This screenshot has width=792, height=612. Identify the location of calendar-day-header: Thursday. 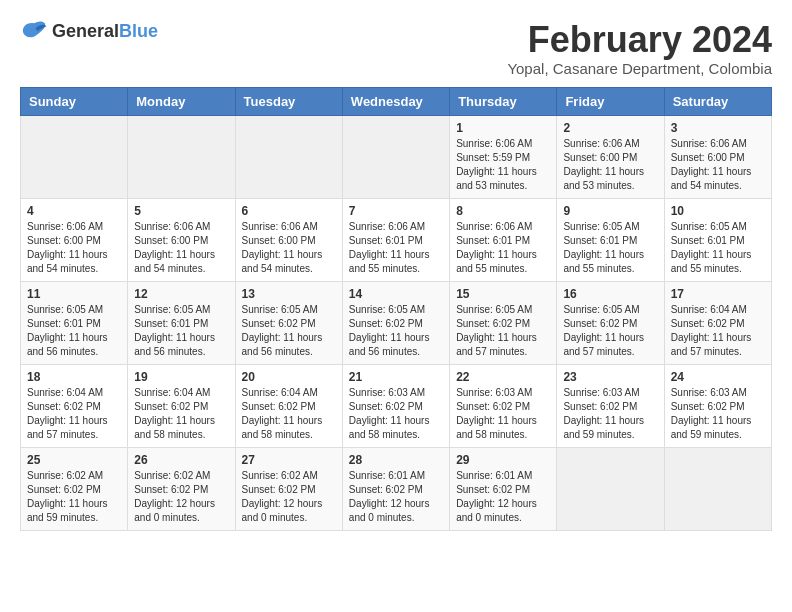
(504, 101).